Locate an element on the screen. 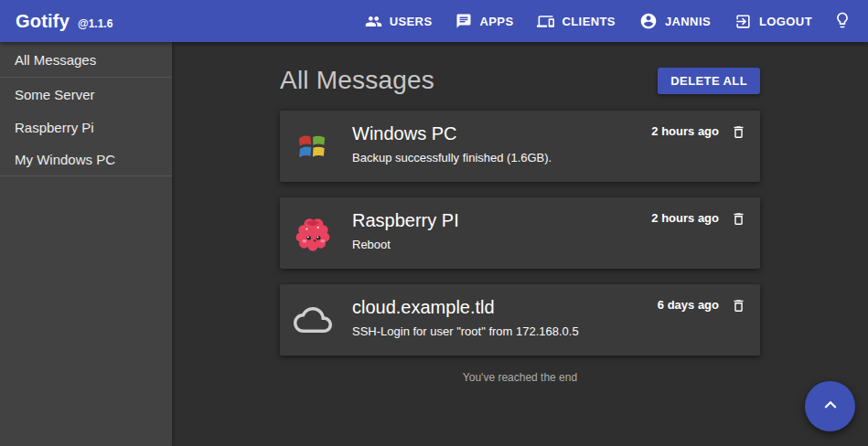 The image size is (868, 446). users-icon is located at coordinates (373, 22).